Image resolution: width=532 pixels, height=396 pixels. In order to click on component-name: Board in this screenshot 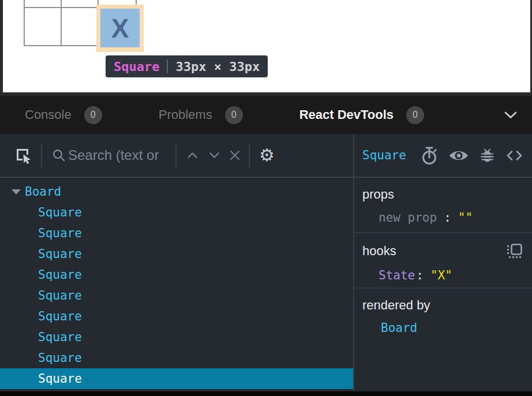, I will do `click(43, 192)`.